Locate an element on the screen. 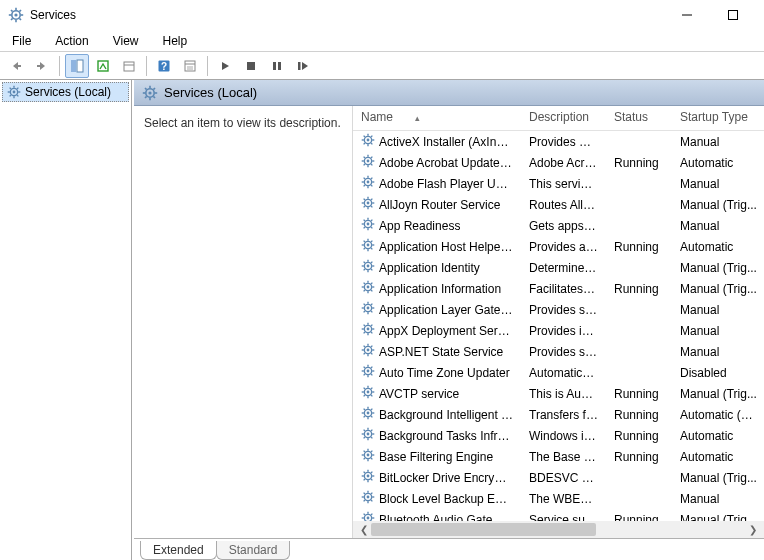  service-row: Application Host Helper Ser...Provides a… is located at coordinates (558, 246).